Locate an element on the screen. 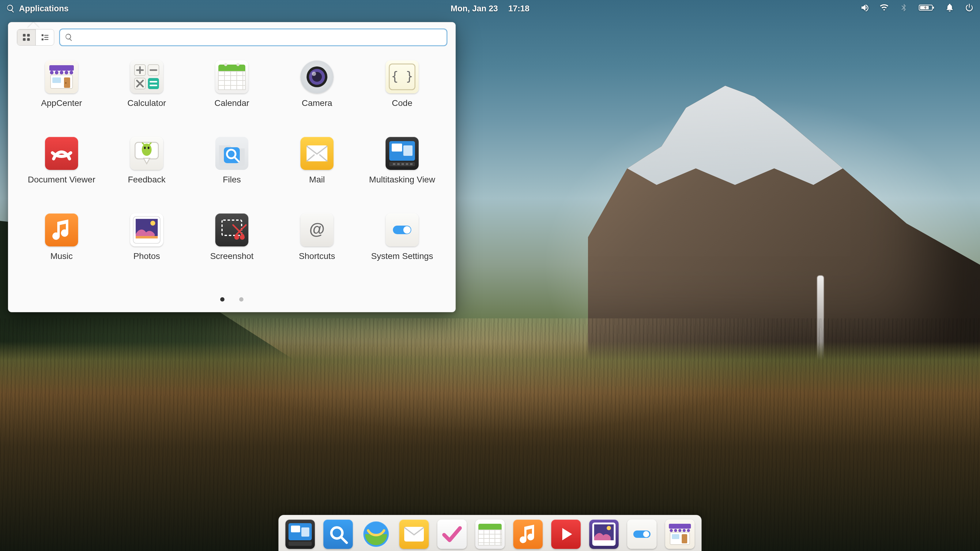 The width and height of the screenshot is (980, 551). battery-indicator is located at coordinates (927, 9).